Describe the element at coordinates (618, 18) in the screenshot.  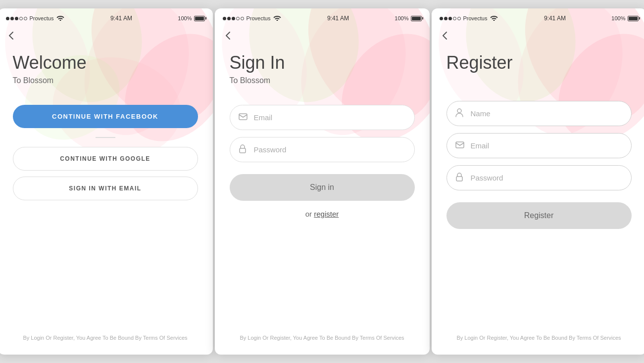
I see `battery-percent-register: 100%` at that location.